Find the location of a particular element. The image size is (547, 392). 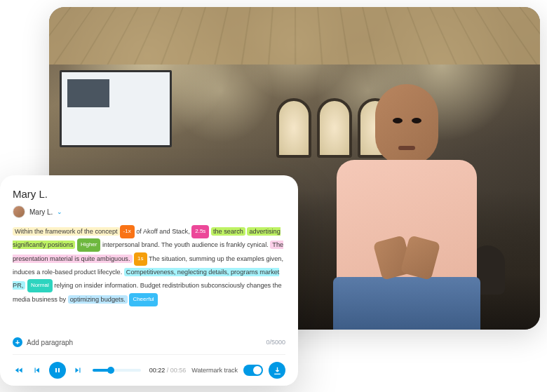

chevron-down-icon: ⌄ is located at coordinates (60, 212).